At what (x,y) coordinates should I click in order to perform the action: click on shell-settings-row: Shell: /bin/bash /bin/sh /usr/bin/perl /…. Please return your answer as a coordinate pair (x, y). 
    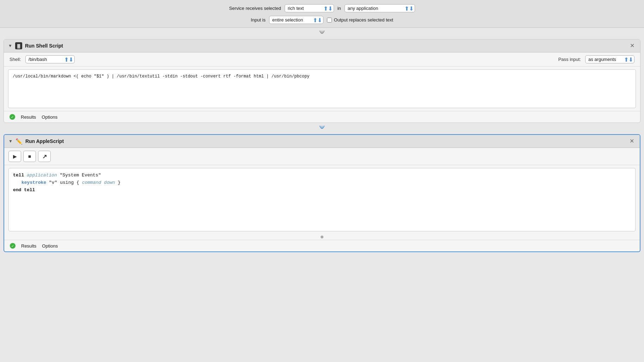
    Looking at the image, I should click on (322, 60).